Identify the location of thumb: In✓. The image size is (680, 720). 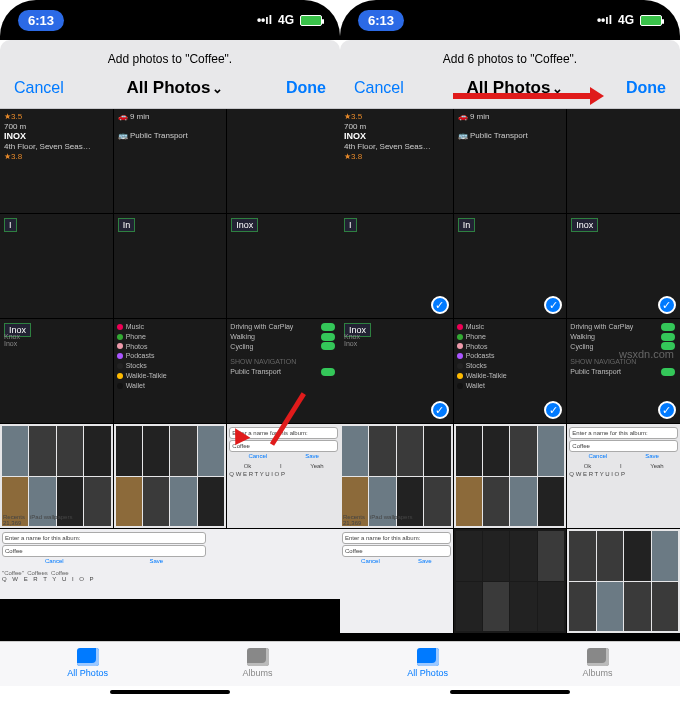
(510, 266).